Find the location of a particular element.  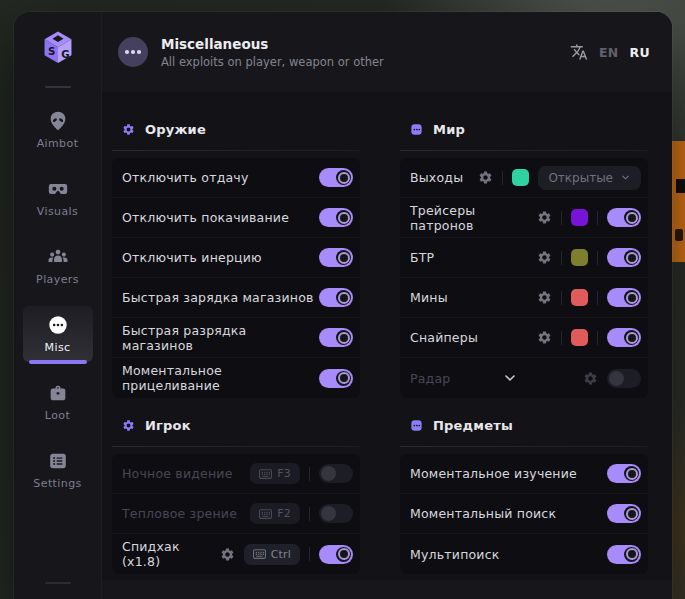

hotkey-badge: Ctrl is located at coordinates (272, 554).